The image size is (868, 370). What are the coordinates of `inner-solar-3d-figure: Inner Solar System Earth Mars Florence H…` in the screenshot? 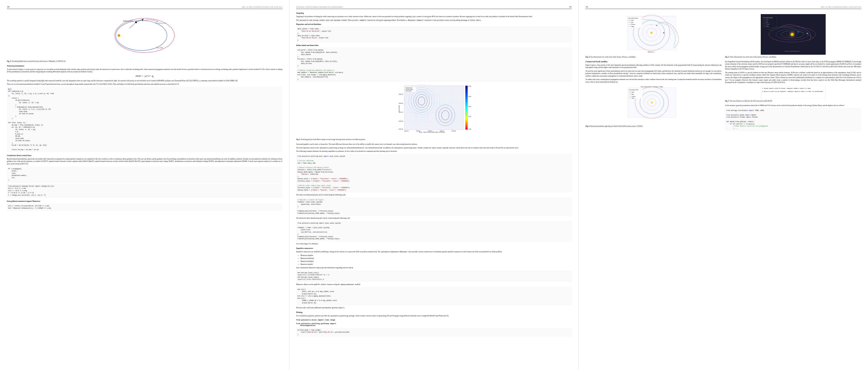 It's located at (793, 34).